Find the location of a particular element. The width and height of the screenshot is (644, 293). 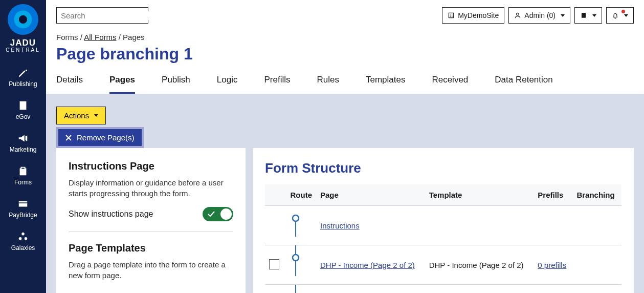

prefills-link: 0 prefills is located at coordinates (552, 265).